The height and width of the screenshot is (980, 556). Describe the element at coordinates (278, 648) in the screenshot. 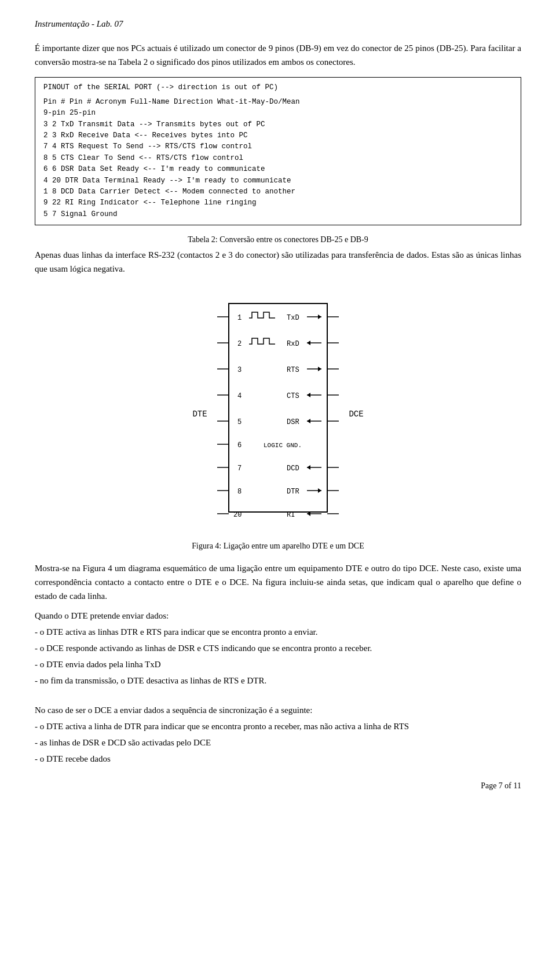

I see `dte-bullet-2: - o DCE responde activando as linhas de …` at that location.